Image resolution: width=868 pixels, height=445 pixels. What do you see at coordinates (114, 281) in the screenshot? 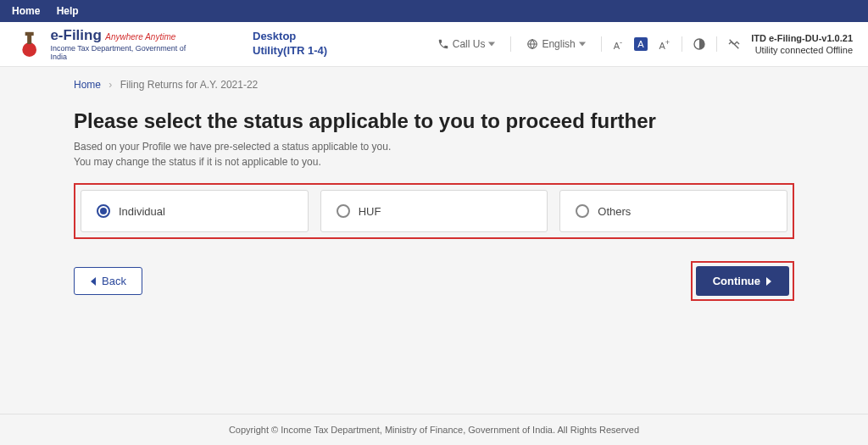
I see `back-label: Back` at bounding box center [114, 281].